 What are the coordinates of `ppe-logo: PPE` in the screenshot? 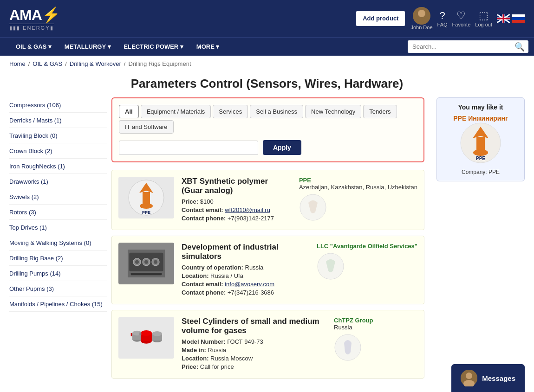 It's located at (481, 144).